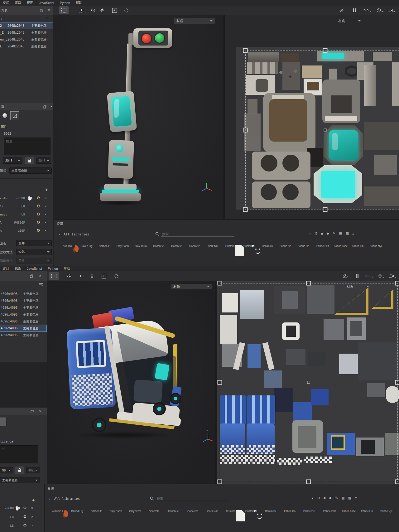  Describe the element at coordinates (6, 3) in the screenshot. I see `menu-item: 模式` at that location.